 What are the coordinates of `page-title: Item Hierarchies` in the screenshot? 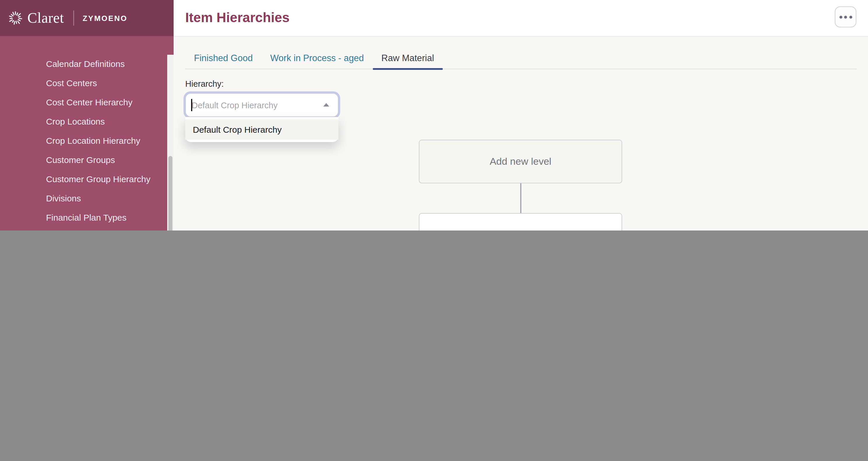 It's located at (237, 18).